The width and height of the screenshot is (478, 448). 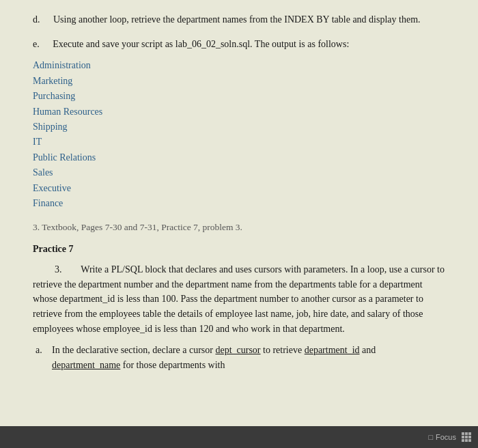 I want to click on dept-item: Human Resources, so click(x=239, y=112).